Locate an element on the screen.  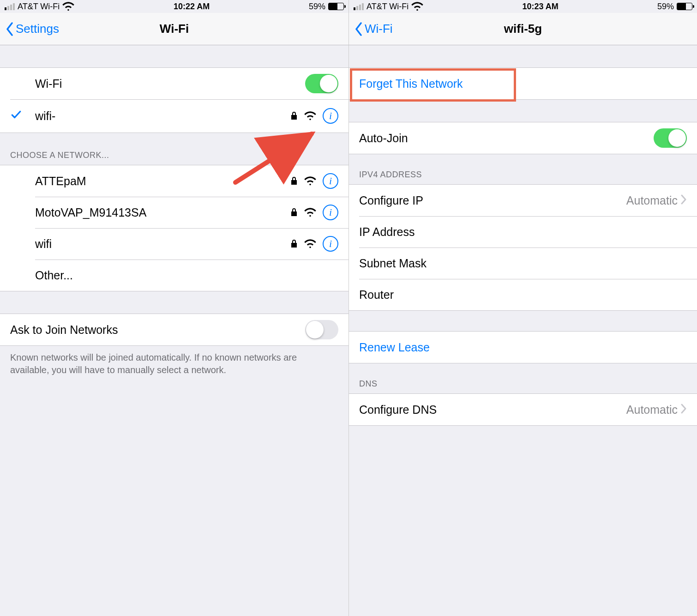
clock: 10:22 AM is located at coordinates (192, 6).